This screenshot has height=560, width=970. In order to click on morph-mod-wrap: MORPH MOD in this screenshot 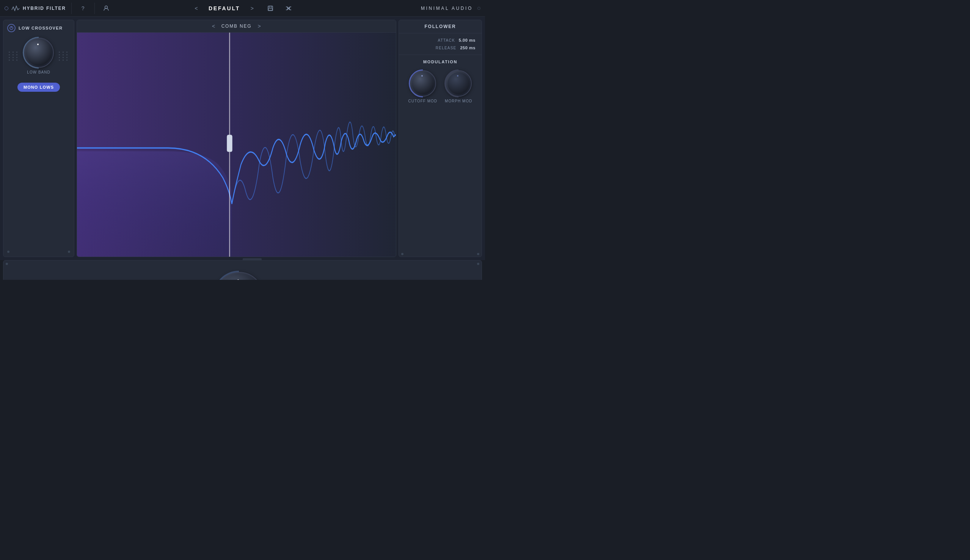, I will do `click(458, 87)`.